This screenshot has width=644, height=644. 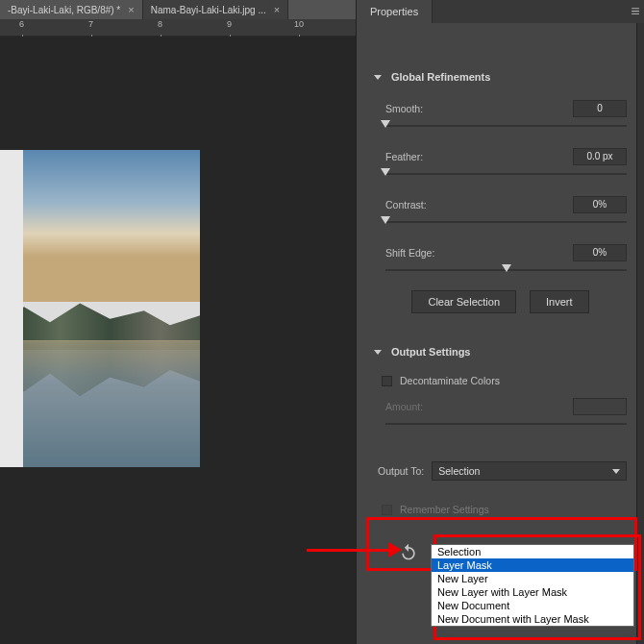 What do you see at coordinates (406, 205) in the screenshot?
I see `contrast-label: Contrast:` at bounding box center [406, 205].